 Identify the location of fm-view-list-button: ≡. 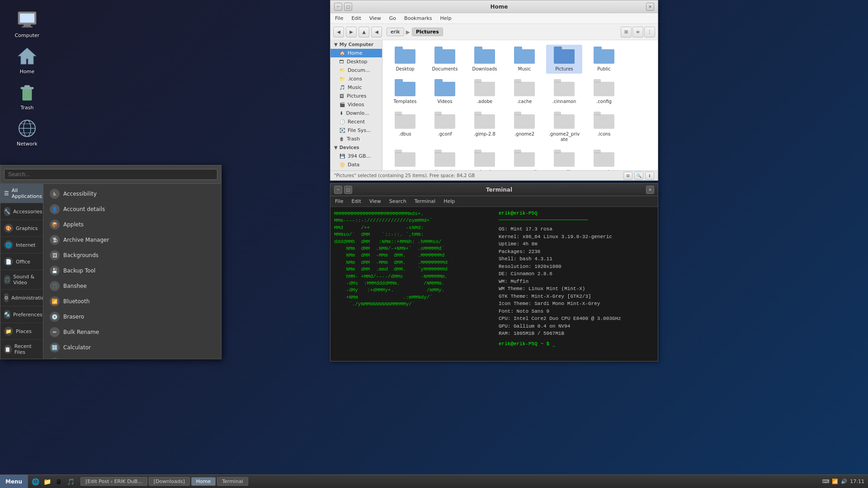
(638, 32).